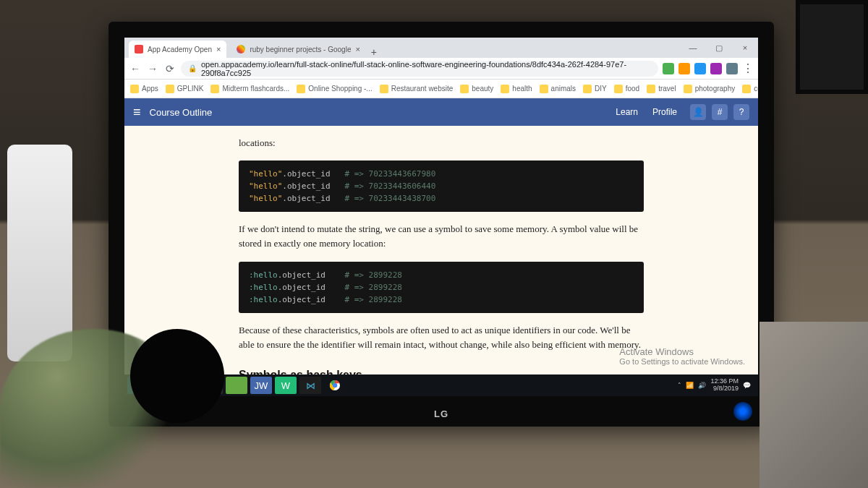  Describe the element at coordinates (441, 112) in the screenshot. I see `app-header: ≡ Course Outline Learn Profile 👤 # ?` at that location.